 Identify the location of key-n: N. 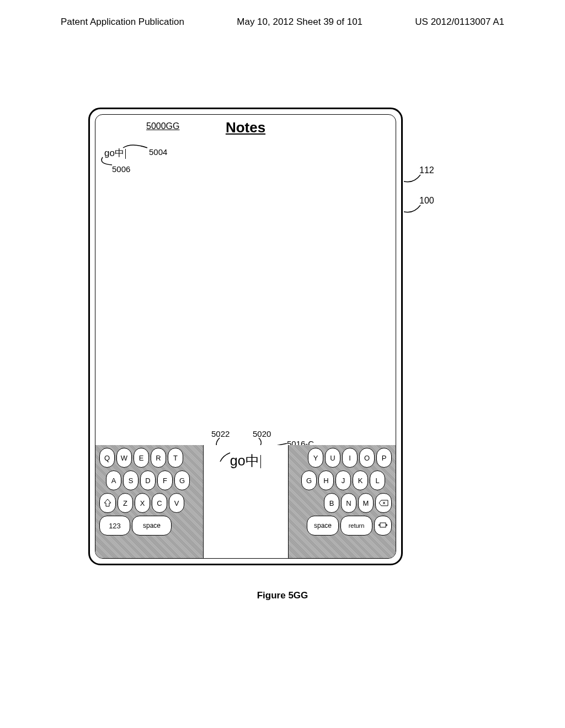
(349, 503).